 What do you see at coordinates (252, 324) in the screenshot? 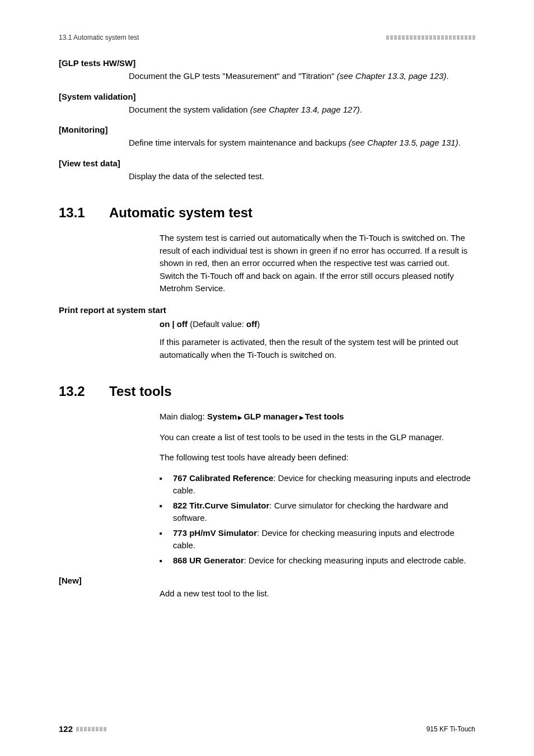
I see `param-val-bold2: off` at bounding box center [252, 324].